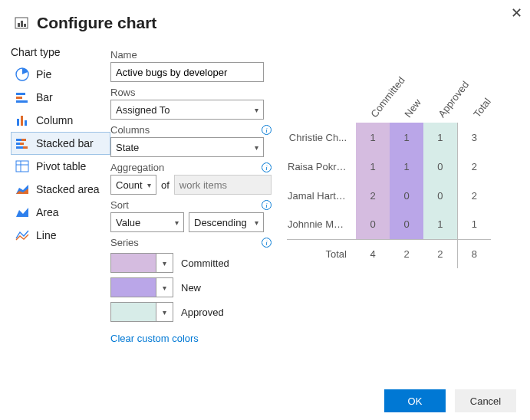  Describe the element at coordinates (67, 189) in the screenshot. I see `chart-type-label: Stacked area` at that location.